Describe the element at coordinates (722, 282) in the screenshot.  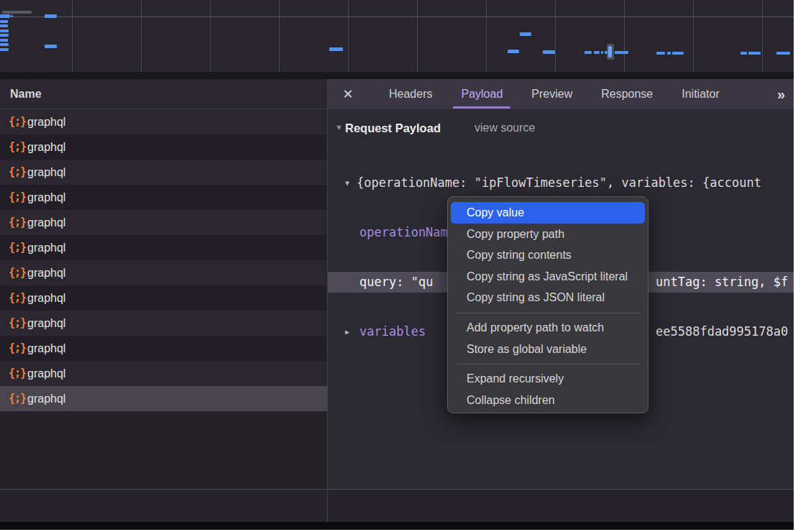
I see `property-value-right: untTag: string, $f` at that location.